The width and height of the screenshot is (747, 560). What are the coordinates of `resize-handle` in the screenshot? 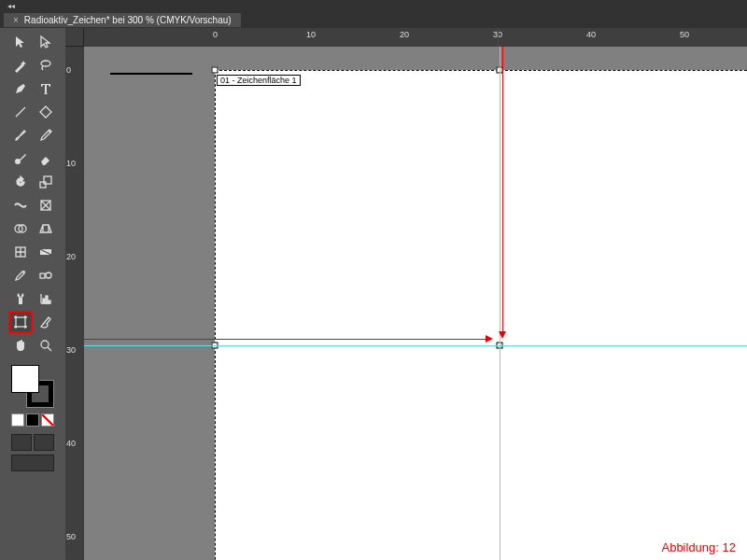 It's located at (215, 71).